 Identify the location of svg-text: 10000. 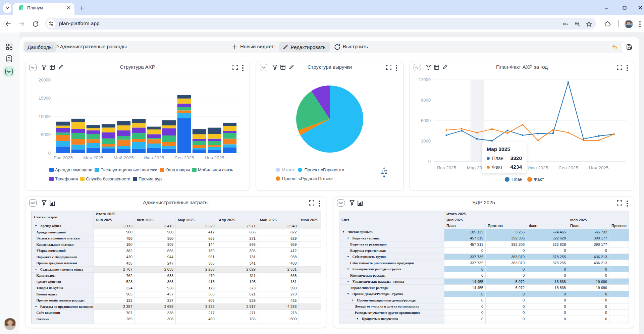
(45, 117).